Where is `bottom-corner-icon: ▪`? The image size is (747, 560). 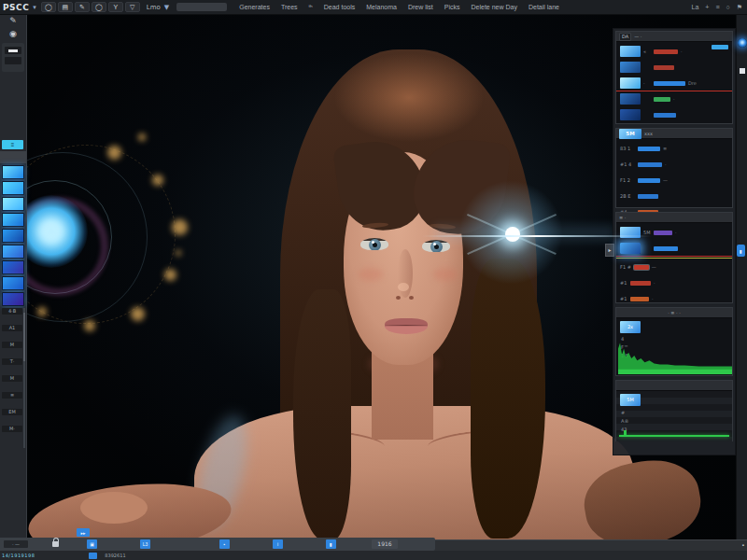
bottom-corner-icon: ▪ is located at coordinates (743, 545).